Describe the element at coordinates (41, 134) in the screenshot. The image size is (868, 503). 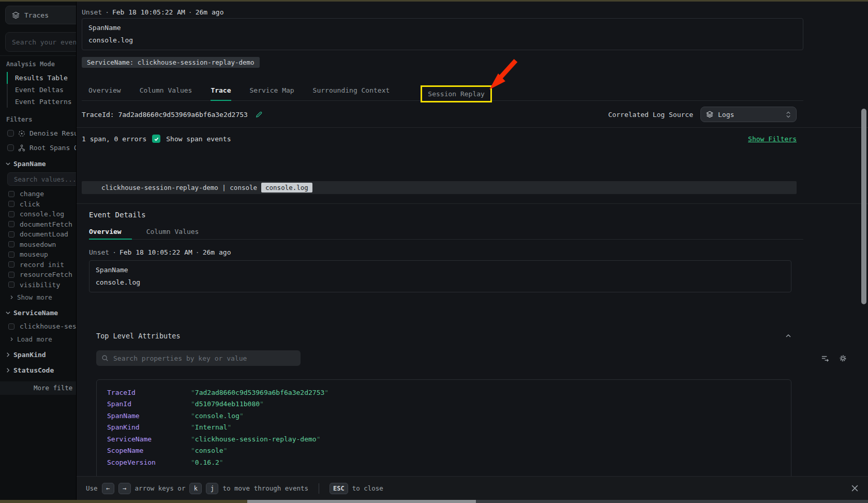
I see `filter-denoise-results: Denoise Resul` at that location.